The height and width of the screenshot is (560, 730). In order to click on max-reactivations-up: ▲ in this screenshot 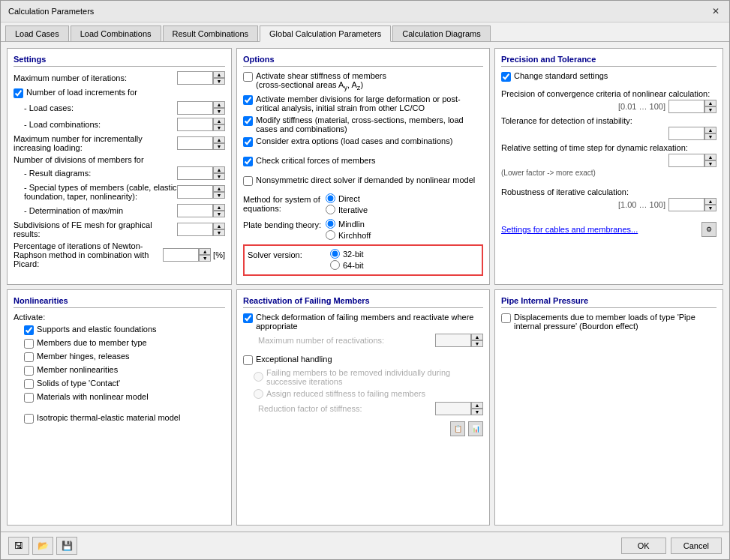, I will do `click(477, 337)`.